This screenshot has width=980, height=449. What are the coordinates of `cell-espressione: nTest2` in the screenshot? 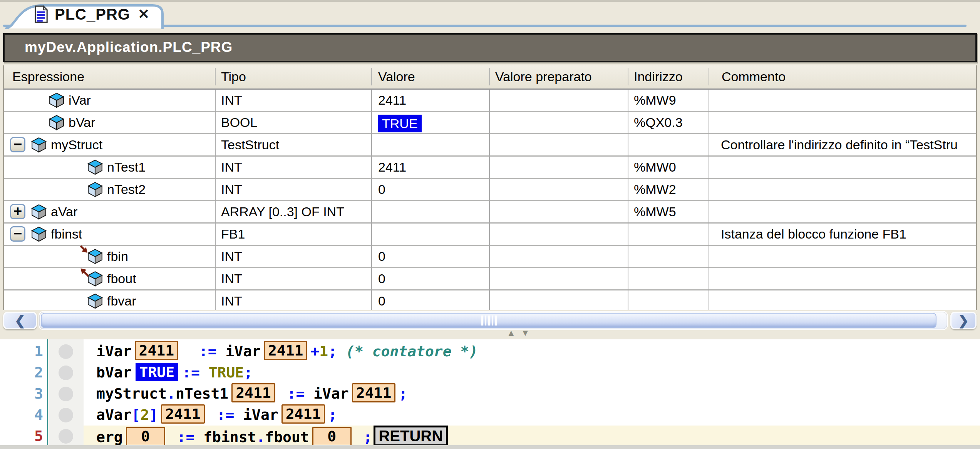 It's located at (126, 189).